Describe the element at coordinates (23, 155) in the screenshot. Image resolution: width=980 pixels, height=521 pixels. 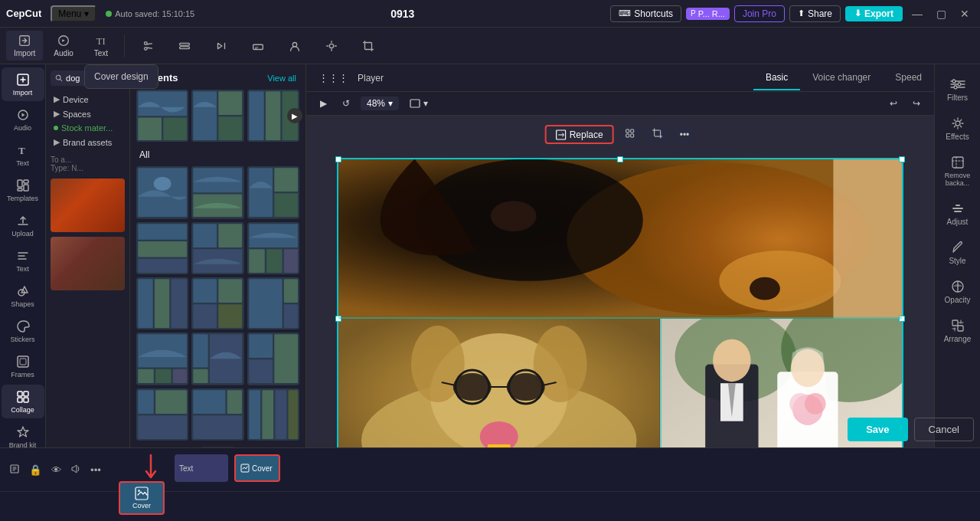
I see `sidebar-item-text: T Text` at that location.